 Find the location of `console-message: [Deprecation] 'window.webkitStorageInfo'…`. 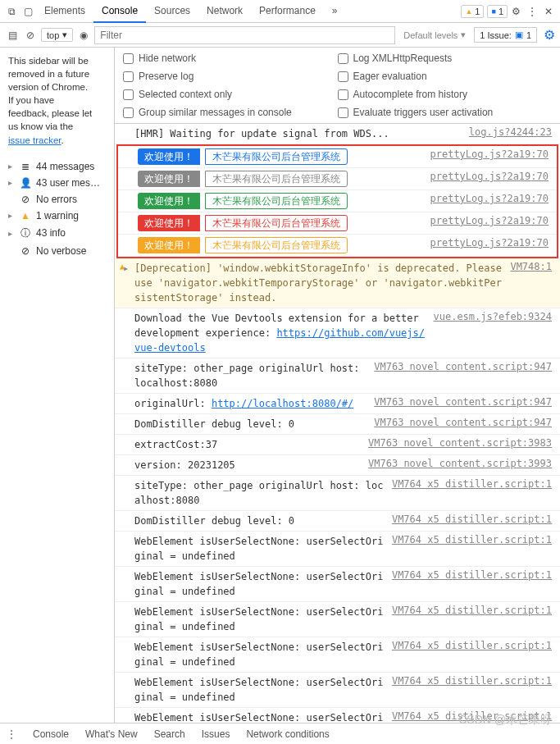

console-message: [Deprecation] 'window.webkitStorageInfo'… is located at coordinates (318, 283).